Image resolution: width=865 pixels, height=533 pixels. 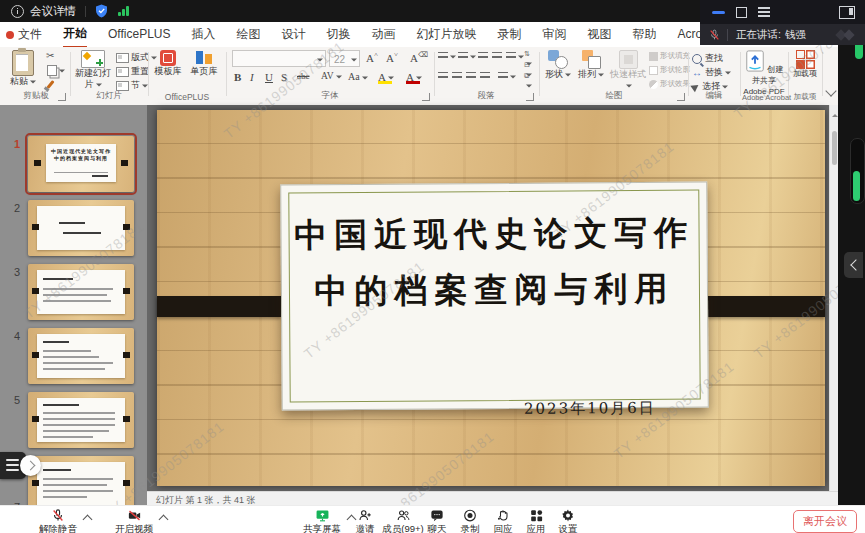 What do you see at coordinates (344, 58) in the screenshot?
I see `font-size-combobox: 22` at bounding box center [344, 58].